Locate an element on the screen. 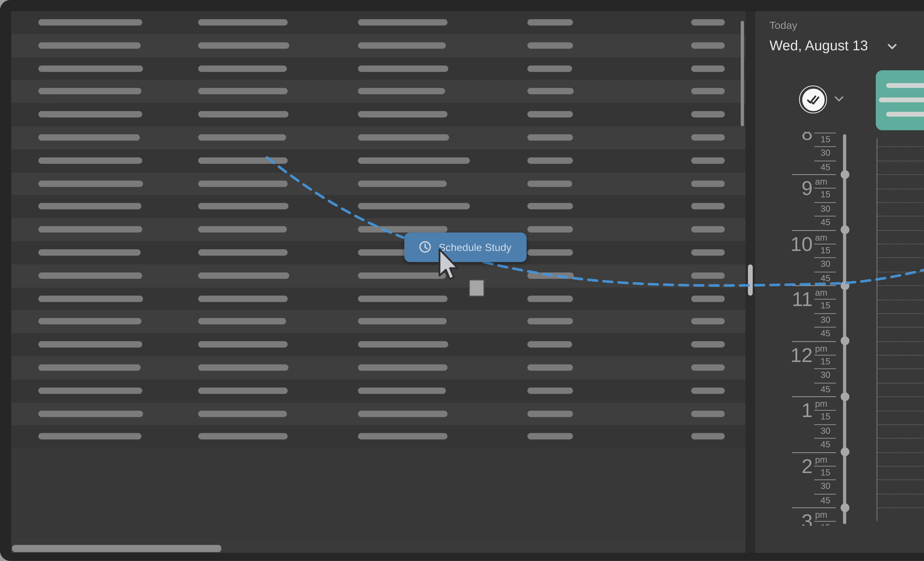 The width and height of the screenshot is (924, 561). vertical-scrollbar-thumb is located at coordinates (742, 74).